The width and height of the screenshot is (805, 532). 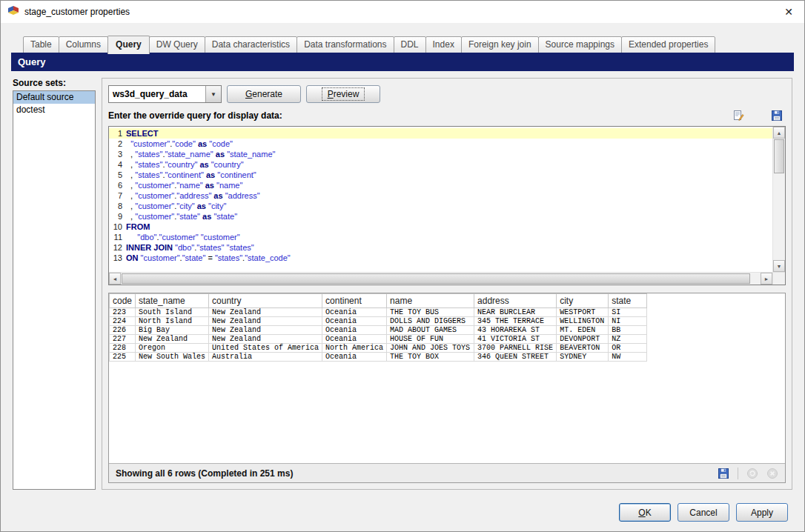 What do you see at coordinates (117, 133) in the screenshot?
I see `line-number: 1` at bounding box center [117, 133].